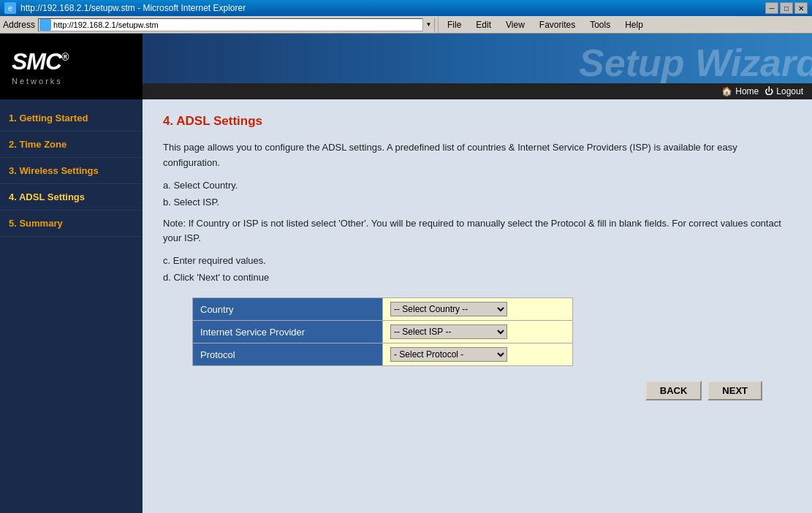 The height and width of the screenshot is (513, 812). Describe the element at coordinates (783, 91) in the screenshot. I see `logout-button: ⏻ Logout` at that location.